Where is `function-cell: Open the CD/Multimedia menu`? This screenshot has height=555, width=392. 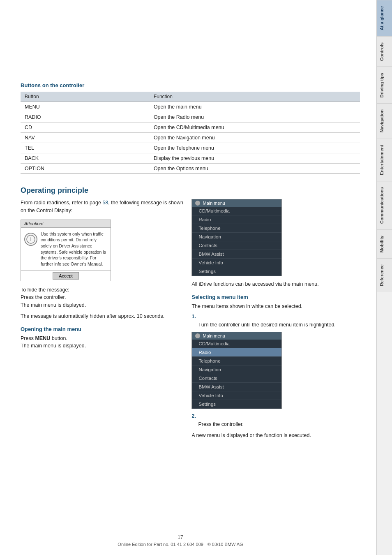
function-cell: Open the CD/Multimedia menu is located at coordinates (255, 127).